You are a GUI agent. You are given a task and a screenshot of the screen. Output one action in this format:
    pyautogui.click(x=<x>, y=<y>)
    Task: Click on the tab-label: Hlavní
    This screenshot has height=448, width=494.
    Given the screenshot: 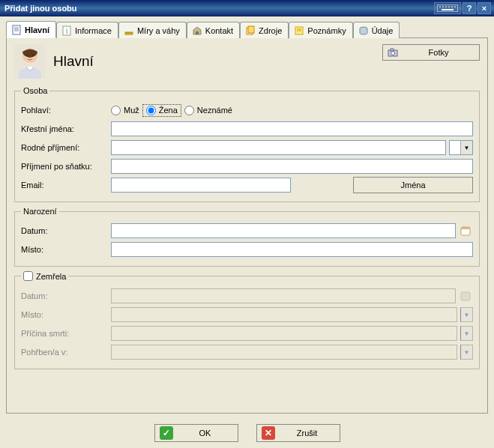 What is the action you would take?
    pyautogui.click(x=37, y=30)
    